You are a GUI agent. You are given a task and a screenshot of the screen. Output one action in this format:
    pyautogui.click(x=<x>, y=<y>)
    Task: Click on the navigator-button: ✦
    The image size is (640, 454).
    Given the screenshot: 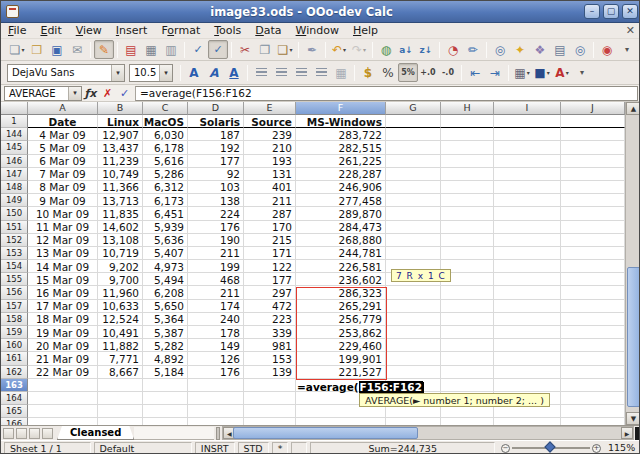 What is the action you would take?
    pyautogui.click(x=520, y=50)
    